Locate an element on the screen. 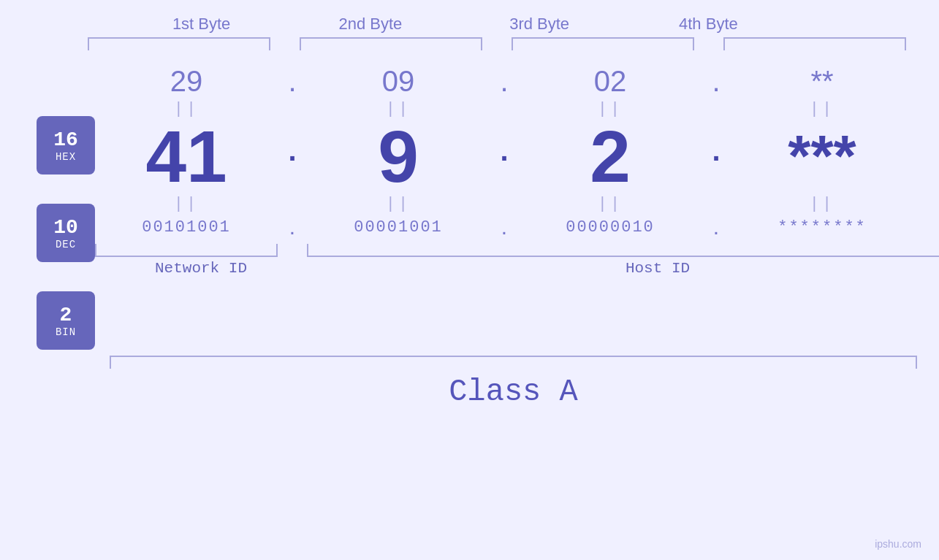 This screenshot has width=939, height=560. sep-b1: || is located at coordinates (186, 204).